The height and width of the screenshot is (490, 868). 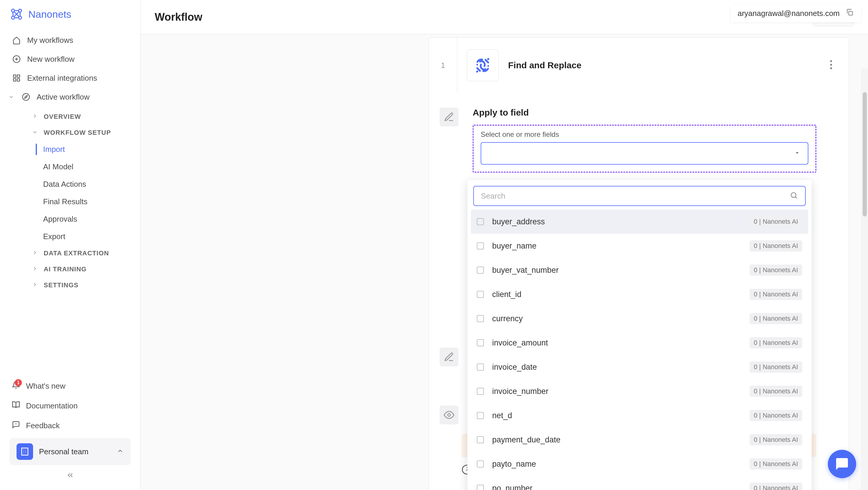 What do you see at coordinates (621, 222) in the screenshot?
I see `option-label: buyer_address` at bounding box center [621, 222].